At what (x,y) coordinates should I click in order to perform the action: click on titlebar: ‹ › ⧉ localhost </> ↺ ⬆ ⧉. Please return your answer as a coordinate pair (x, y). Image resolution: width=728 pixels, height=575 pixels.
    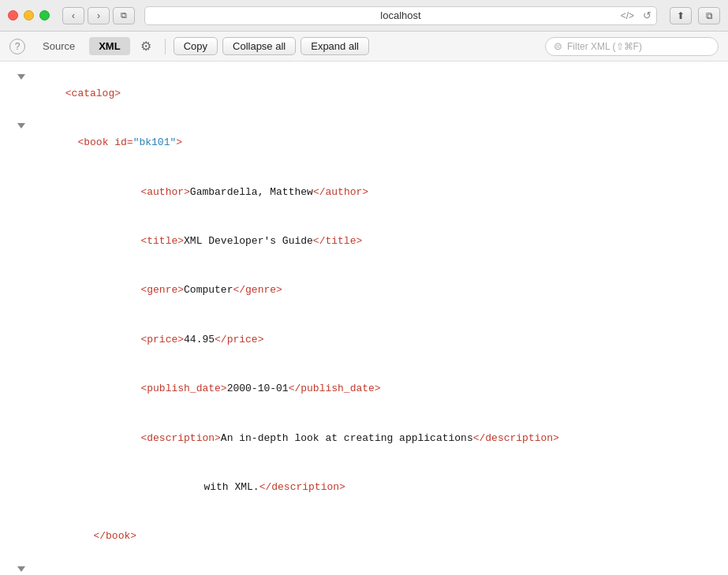
    Looking at the image, I should click on (364, 16).